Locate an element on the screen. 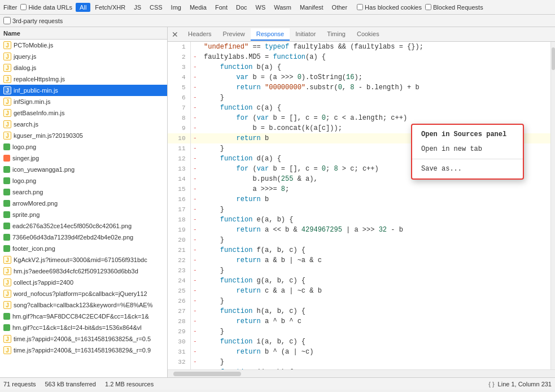 The image size is (555, 392). line-number: 16 is located at coordinates (179, 199).